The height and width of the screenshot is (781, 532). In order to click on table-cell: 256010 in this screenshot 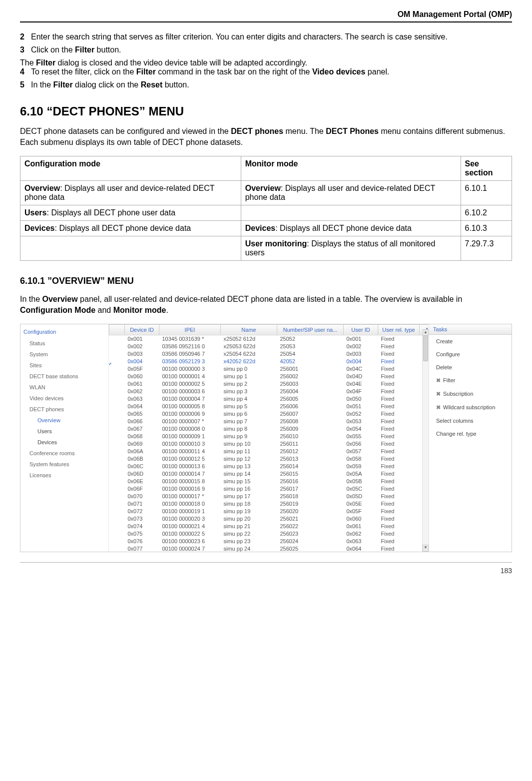, I will do `click(311, 437)`.